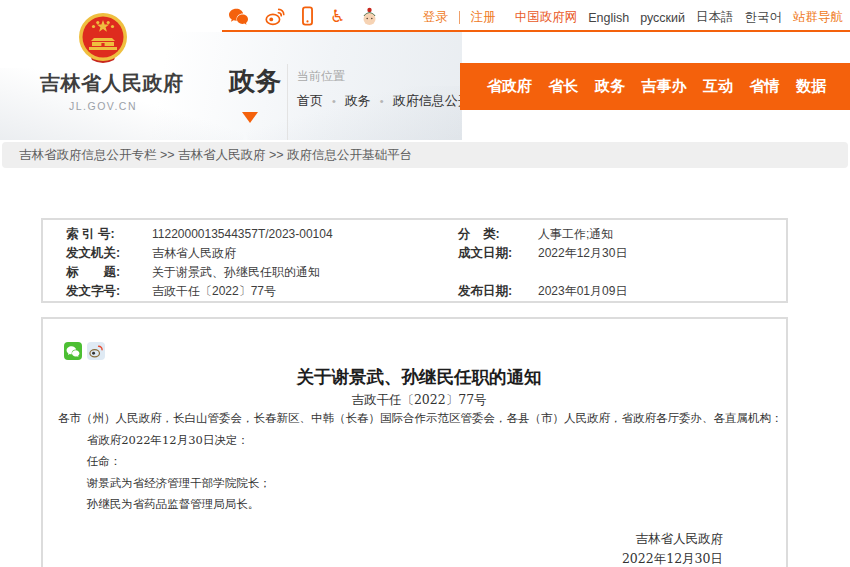 Image resolution: width=850 pixels, height=567 pixels. What do you see at coordinates (255, 94) in the screenshot?
I see `section-block: 政务` at bounding box center [255, 94].